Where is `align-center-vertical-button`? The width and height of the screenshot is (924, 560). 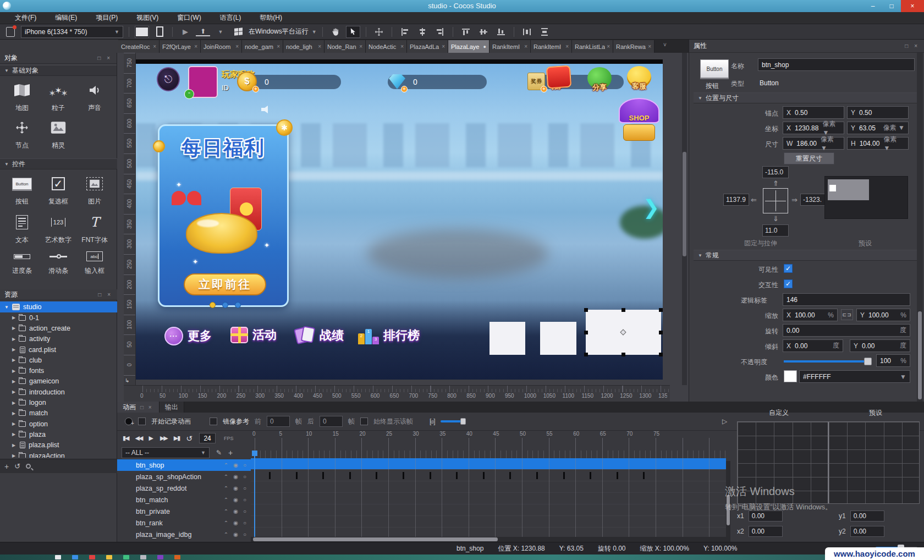 align-center-vertical-button is located at coordinates (422, 32).